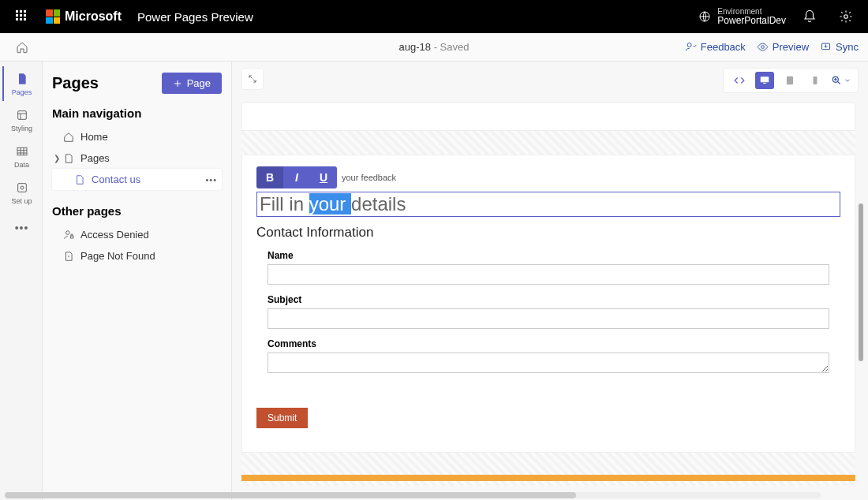 The width and height of the screenshot is (868, 500). What do you see at coordinates (324, 177) in the screenshot?
I see `underline-button: U` at bounding box center [324, 177].